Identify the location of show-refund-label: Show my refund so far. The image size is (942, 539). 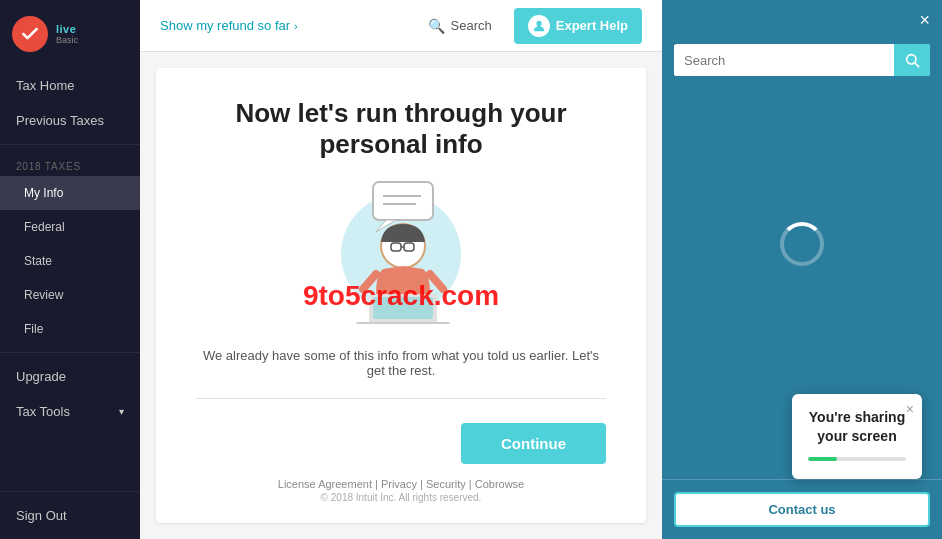
(225, 26).